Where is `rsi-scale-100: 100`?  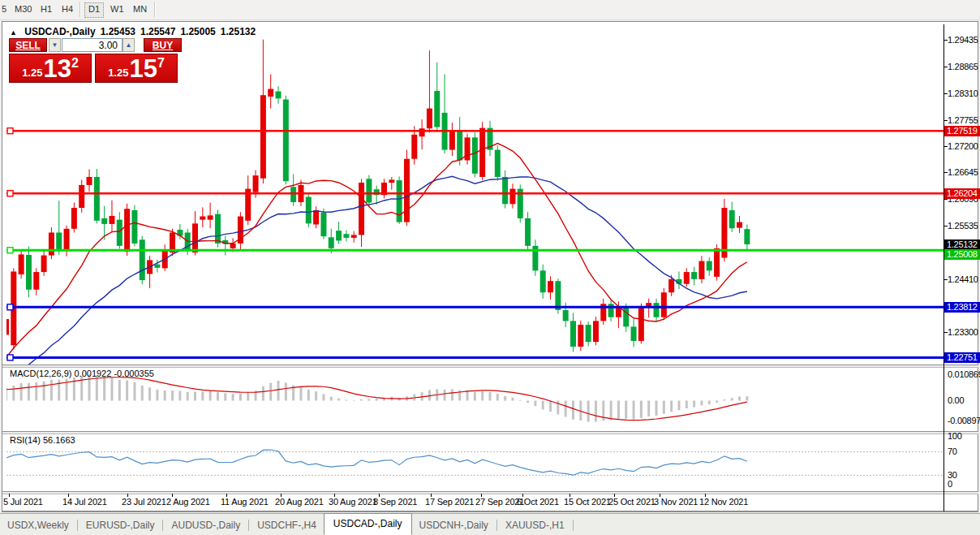
rsi-scale-100: 100 is located at coordinates (964, 436).